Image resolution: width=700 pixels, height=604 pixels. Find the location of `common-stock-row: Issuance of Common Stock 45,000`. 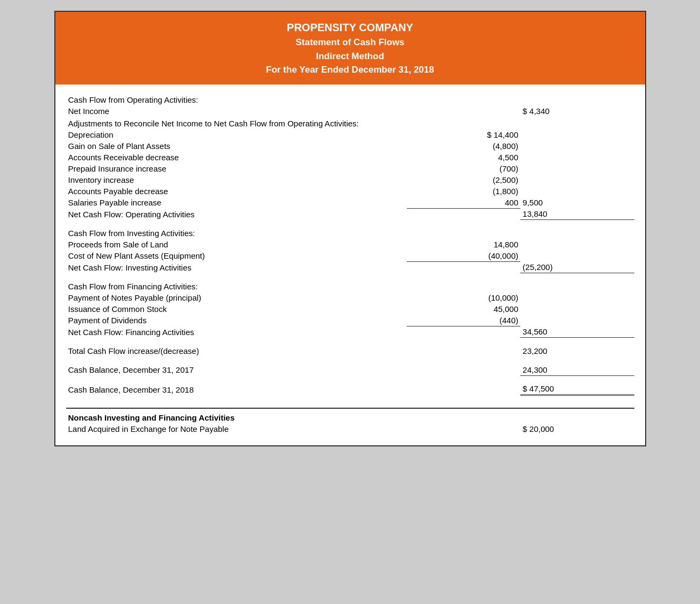

common-stock-row: Issuance of Common Stock 45,000 is located at coordinates (350, 309).